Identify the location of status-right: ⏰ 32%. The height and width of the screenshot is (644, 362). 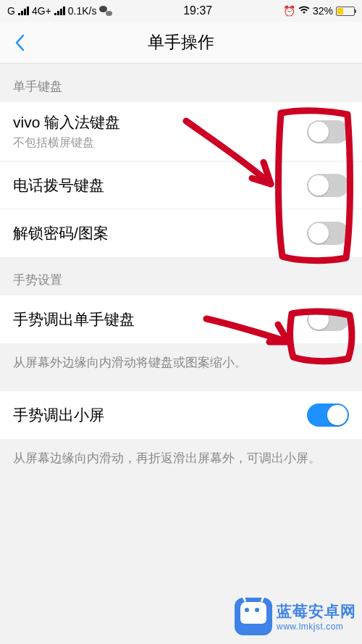
(319, 11).